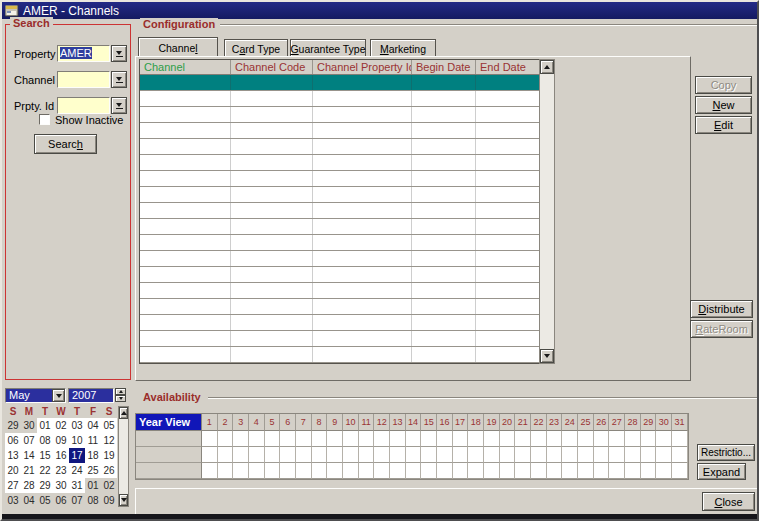  What do you see at coordinates (119, 80) in the screenshot?
I see `channel-lov-button` at bounding box center [119, 80].